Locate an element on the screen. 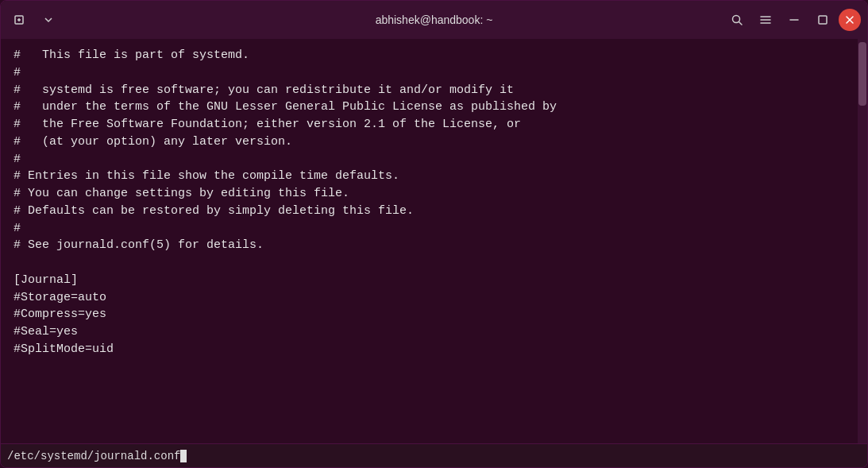 This screenshot has width=868, height=468. titlebar-title: abhishek@handbook: ~ is located at coordinates (434, 20).